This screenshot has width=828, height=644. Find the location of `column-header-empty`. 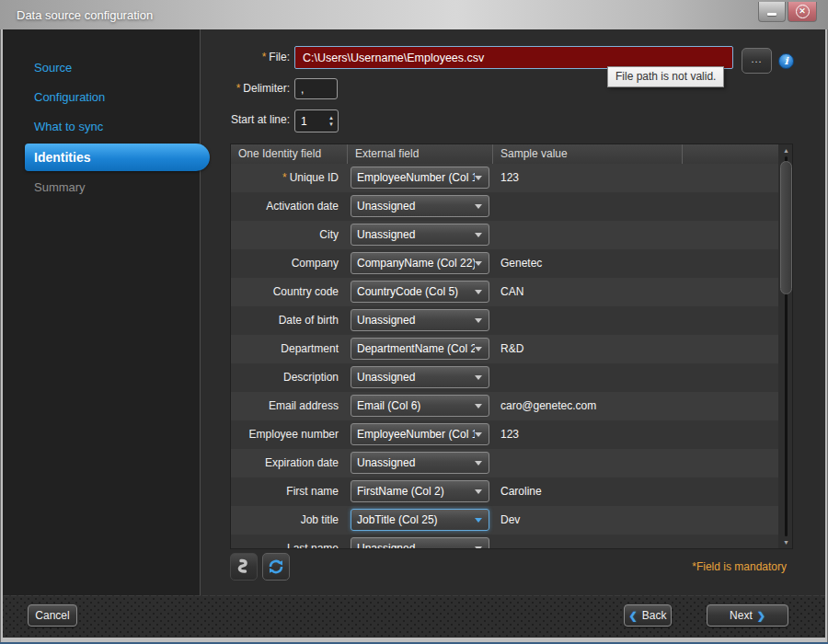

column-header-empty is located at coordinates (730, 155).